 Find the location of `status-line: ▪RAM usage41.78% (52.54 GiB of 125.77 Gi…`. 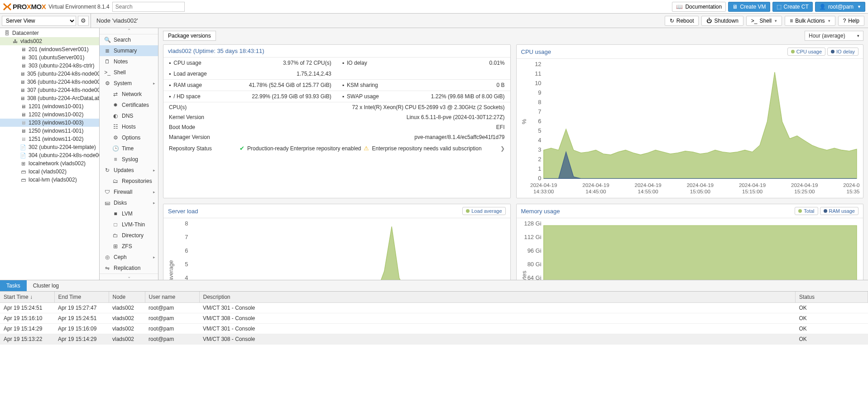

status-line: ▪RAM usage41.78% (52.54 GiB of 125.77 Gi… is located at coordinates (250, 85).